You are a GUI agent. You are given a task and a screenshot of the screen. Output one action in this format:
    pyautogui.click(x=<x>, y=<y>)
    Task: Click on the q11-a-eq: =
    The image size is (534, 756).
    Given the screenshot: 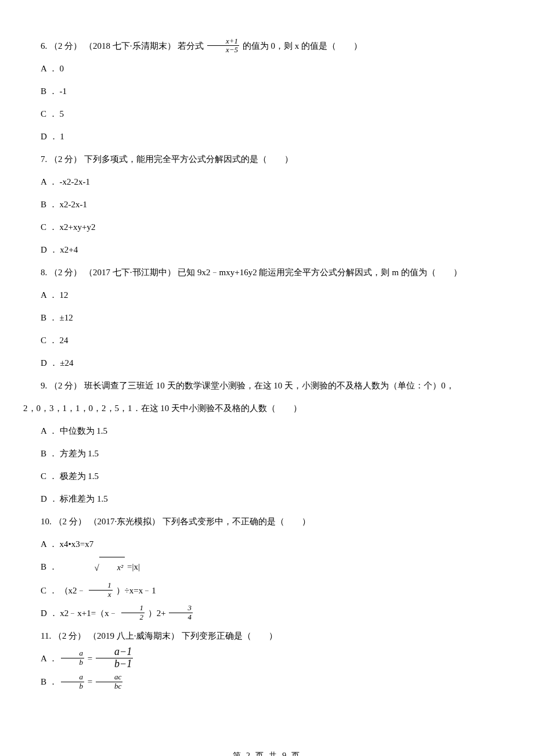 What is the action you would take?
    pyautogui.click(x=91, y=658)
    